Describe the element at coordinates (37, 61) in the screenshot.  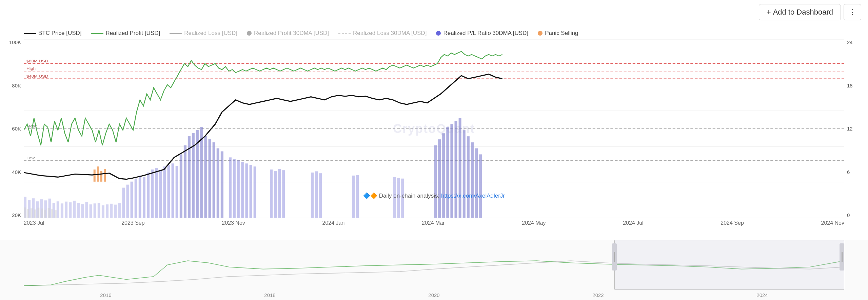
I see `svg-text: $80M USD` at that location.